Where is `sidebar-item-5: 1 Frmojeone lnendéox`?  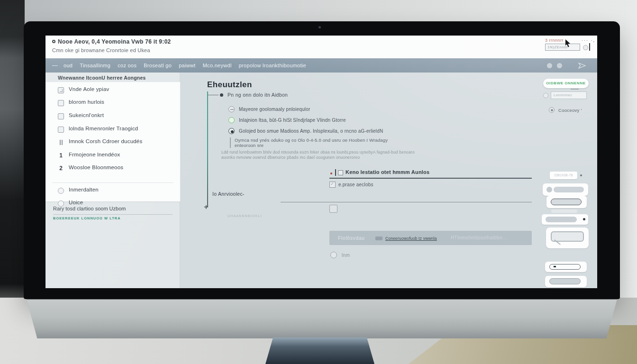
sidebar-item-5: 1 Frmojeone lnendéox is located at coordinates (113, 156).